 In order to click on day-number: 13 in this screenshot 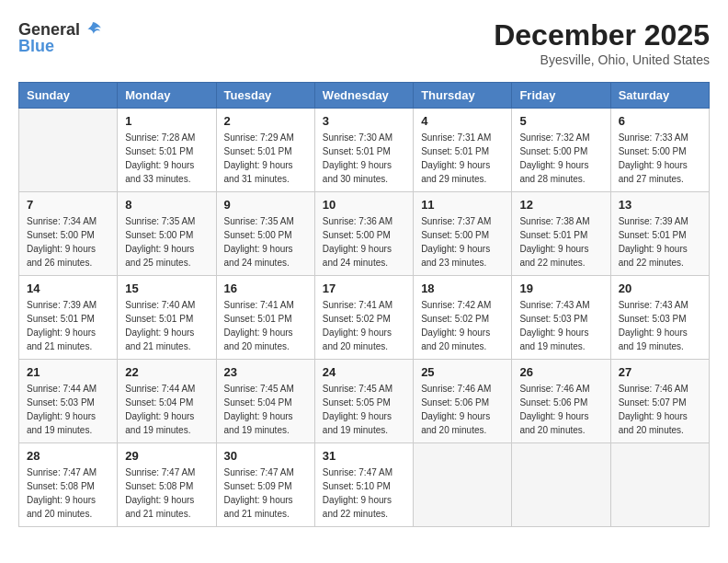, I will do `click(660, 204)`.